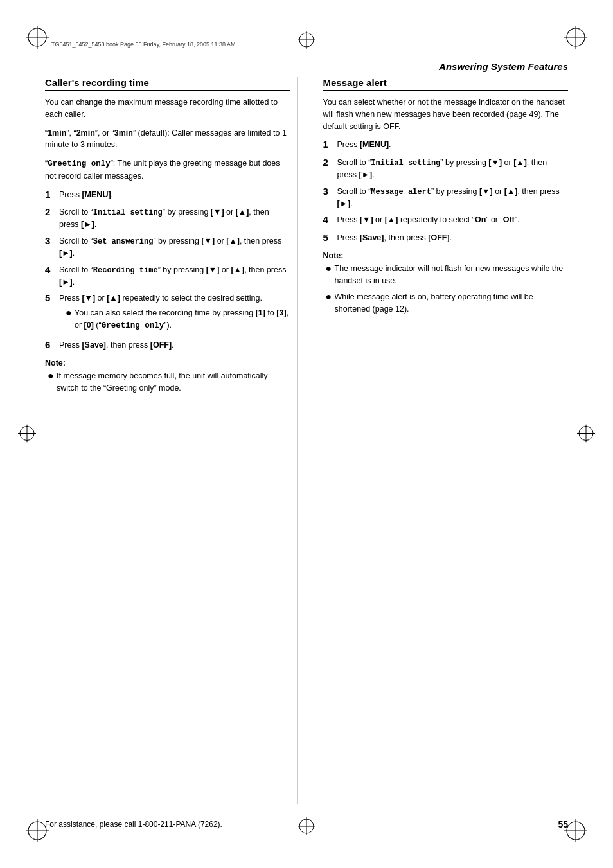  Describe the element at coordinates (168, 139) in the screenshot. I see `left-intro-2: “1min”, “2min”, or “3min” (default): Cal…` at that location.